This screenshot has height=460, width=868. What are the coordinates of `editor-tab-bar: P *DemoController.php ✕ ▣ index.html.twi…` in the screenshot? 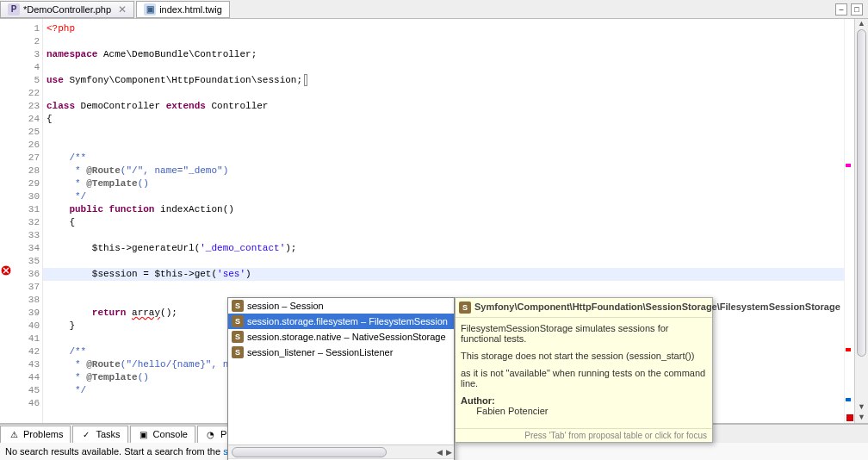 It's located at (434, 9).